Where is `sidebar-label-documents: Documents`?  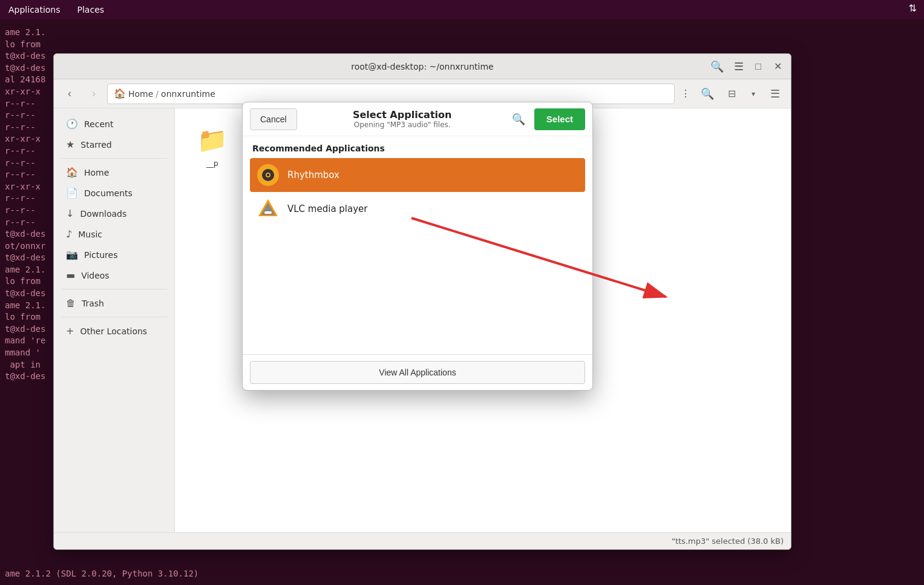 sidebar-label-documents: Documents is located at coordinates (108, 193).